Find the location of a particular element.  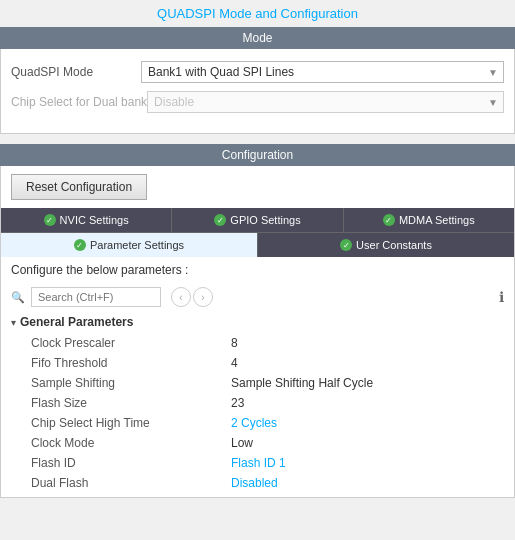

reset-btn-row: Reset Configuration is located at coordinates (258, 187).